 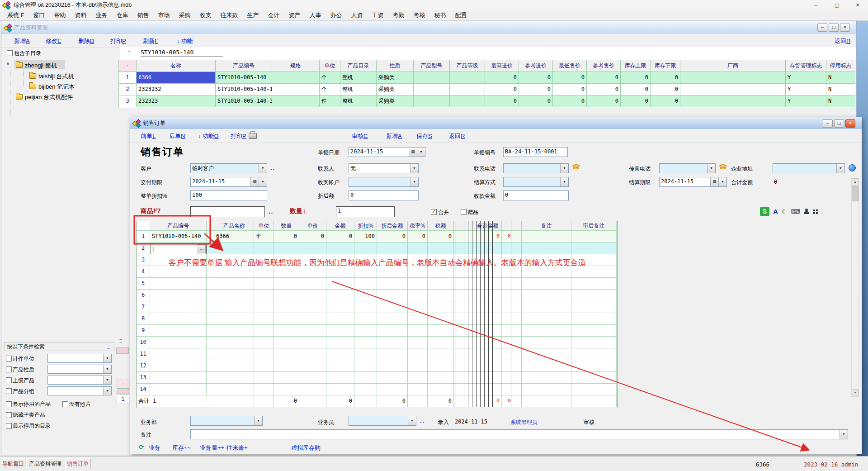 I want to click on close-icon: ✕, so click(x=858, y=5).